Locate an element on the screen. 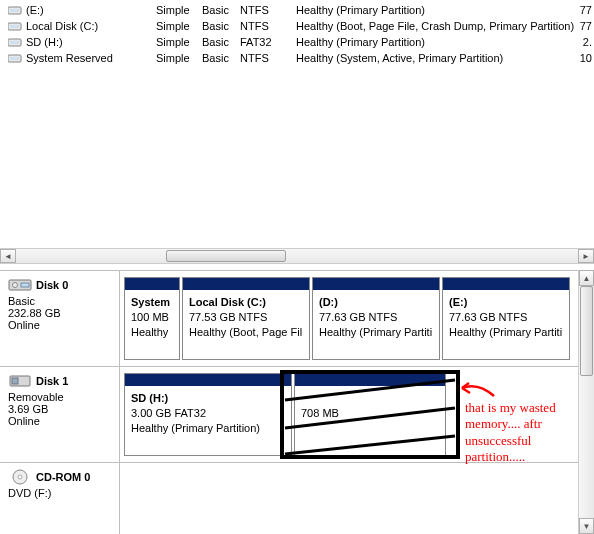 The width and height of the screenshot is (594, 534). disk-partitions: System 100 MB Healthy Local Disk (C:) 77… is located at coordinates (357, 318).